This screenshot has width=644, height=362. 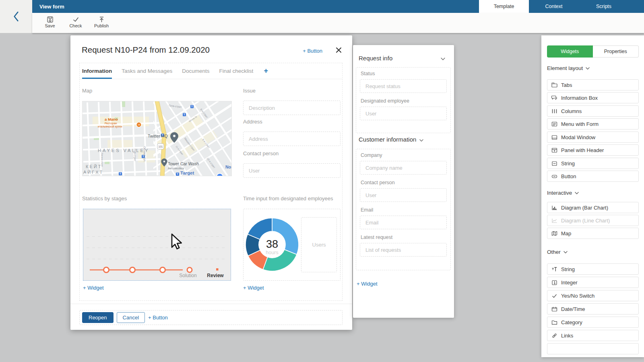 What do you see at coordinates (593, 124) in the screenshot?
I see `widget-item-menu-with-form: Menu with Form` at bounding box center [593, 124].